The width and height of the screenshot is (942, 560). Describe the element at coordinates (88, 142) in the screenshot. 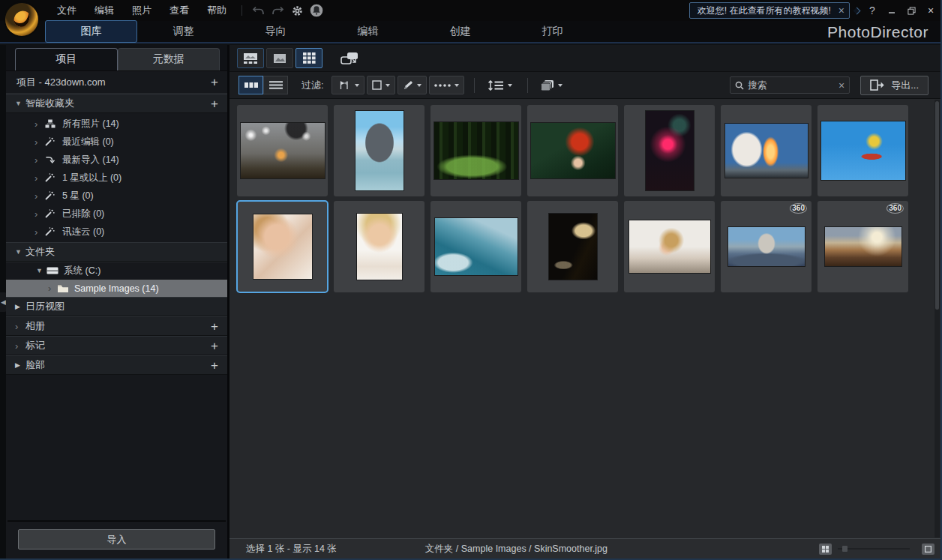

I see `tree-item-label: 最近编辑 (0)` at that location.